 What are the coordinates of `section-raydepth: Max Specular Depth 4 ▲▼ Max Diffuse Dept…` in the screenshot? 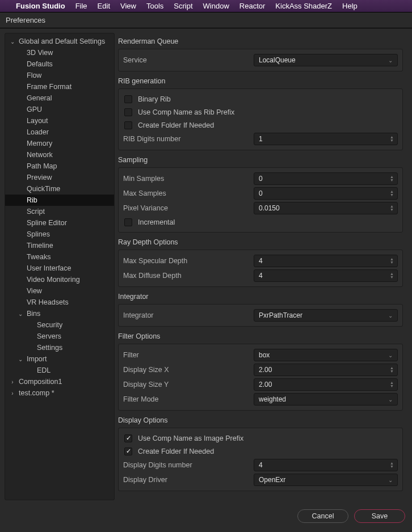 It's located at (260, 268).